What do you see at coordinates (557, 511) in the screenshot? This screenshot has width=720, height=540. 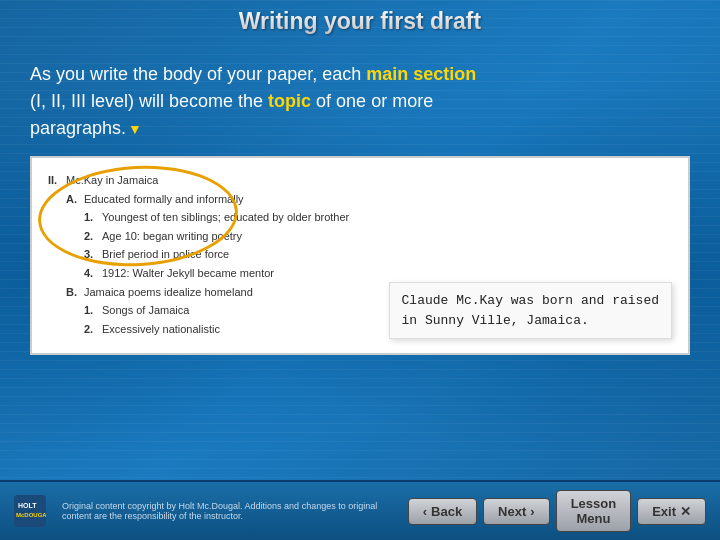 I see `nav-buttons-group: ‹ Back Next › Lesson Menu Exit ✕` at bounding box center [557, 511].